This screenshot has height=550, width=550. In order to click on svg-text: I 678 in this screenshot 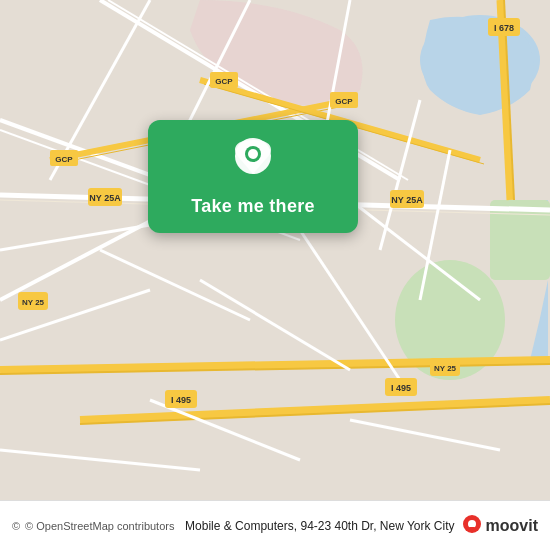, I will do `click(504, 28)`.